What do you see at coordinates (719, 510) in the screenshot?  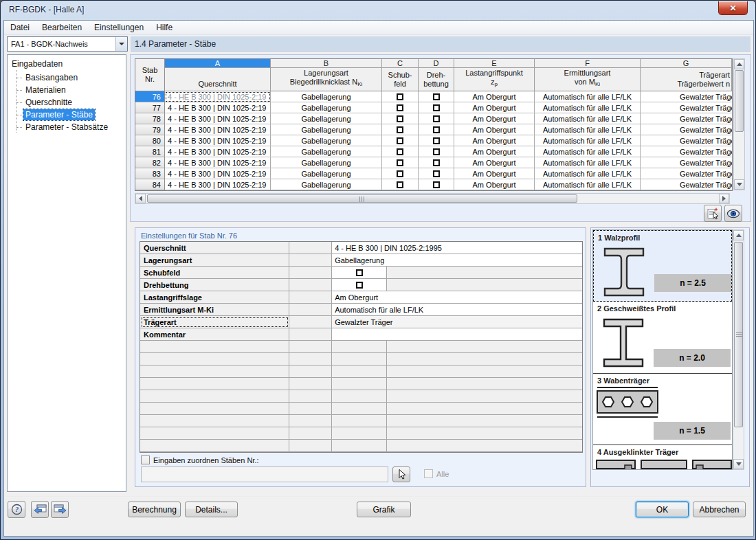 I see `abbrechen-button: Abbrechen` at bounding box center [719, 510].